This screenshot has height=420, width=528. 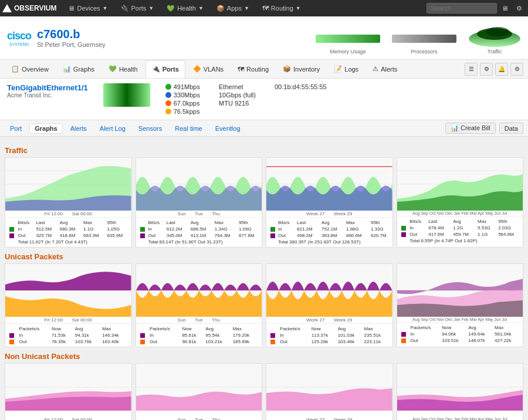 I want to click on port-type: Ethernet, so click(x=237, y=87).